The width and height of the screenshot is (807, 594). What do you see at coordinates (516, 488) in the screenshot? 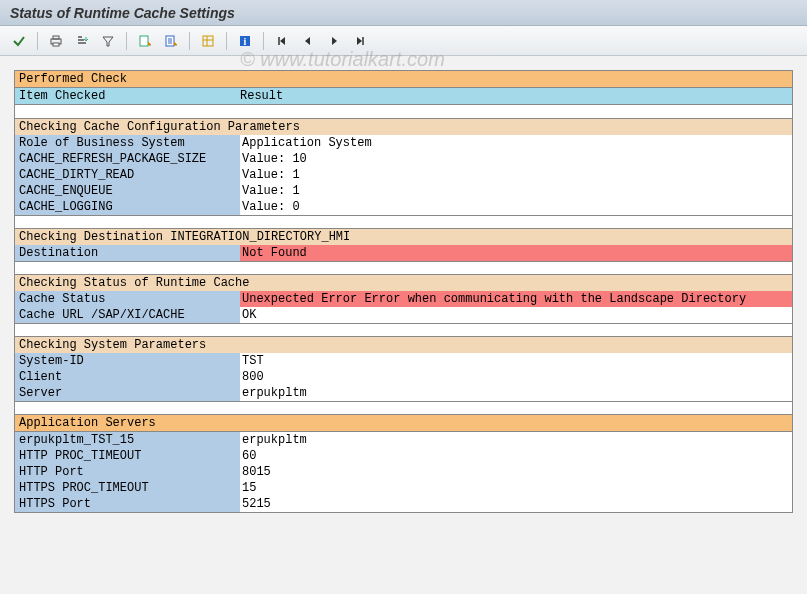
I see `row-value: 15` at bounding box center [516, 488].